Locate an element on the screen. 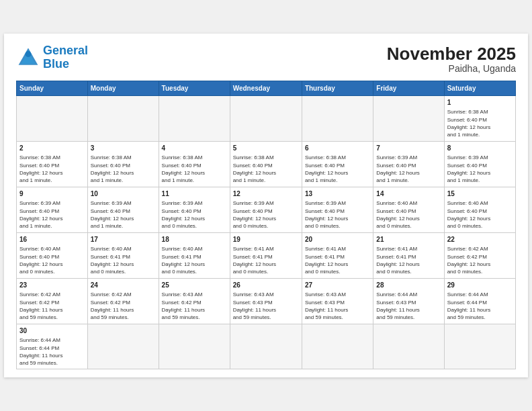 This screenshot has width=532, height=411. calendar-cell: 20Sunrise: 6:41 AMSunset: 6:41 PMDayligh… is located at coordinates (337, 256).